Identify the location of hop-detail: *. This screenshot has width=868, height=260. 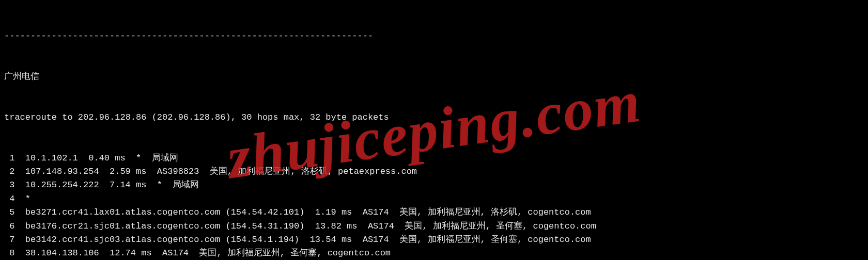
(28, 199).